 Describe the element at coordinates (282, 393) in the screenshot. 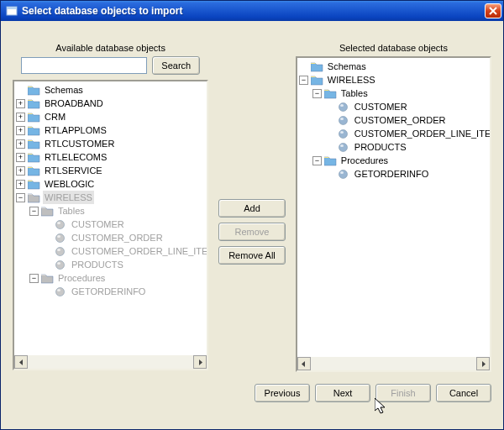

I see `previous-button: Previous` at that location.